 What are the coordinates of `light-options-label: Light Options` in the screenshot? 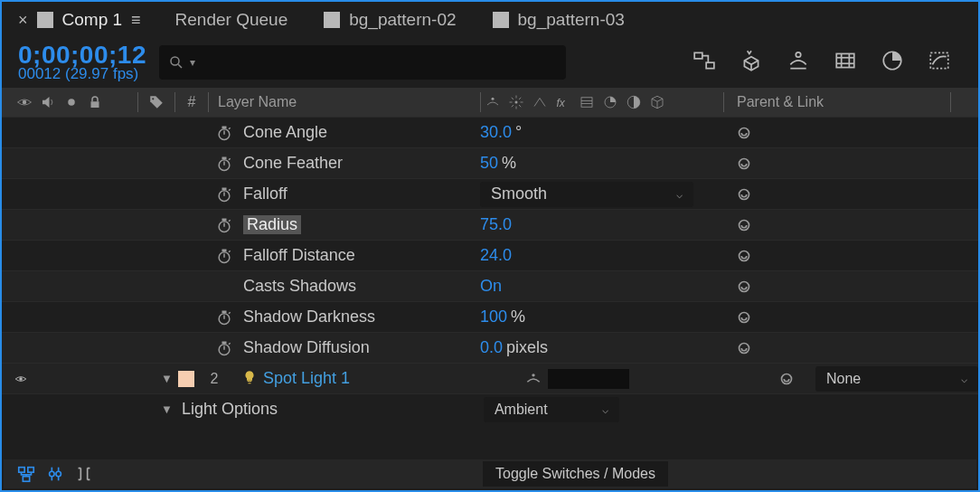 It's located at (333, 409).